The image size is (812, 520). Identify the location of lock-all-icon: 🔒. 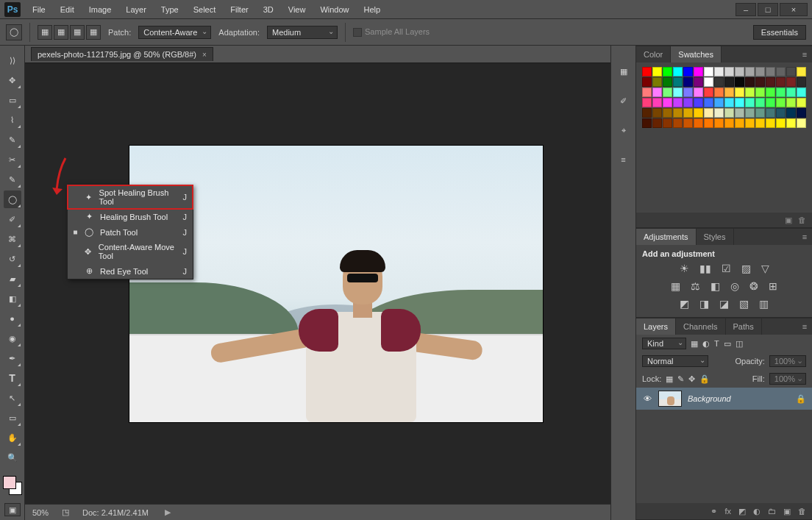
(705, 380).